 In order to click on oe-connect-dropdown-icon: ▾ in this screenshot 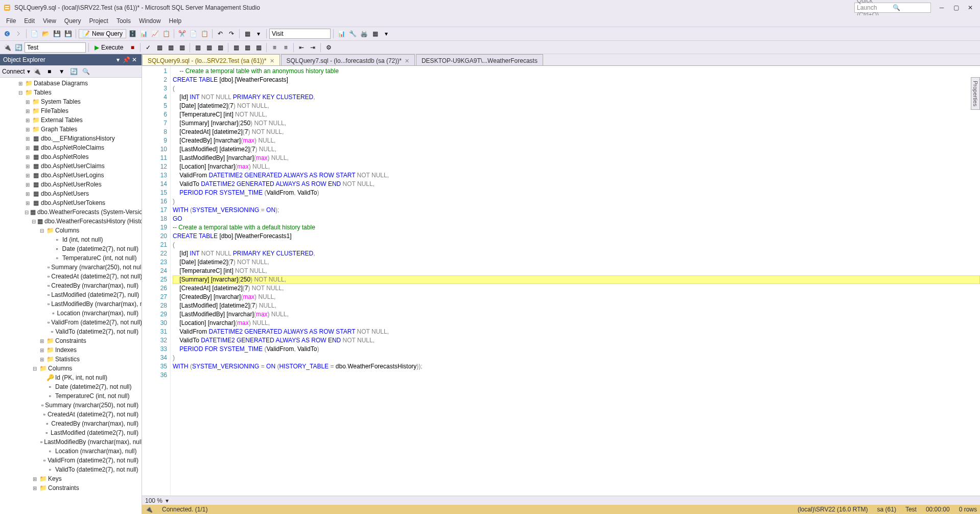, I will do `click(29, 72)`.